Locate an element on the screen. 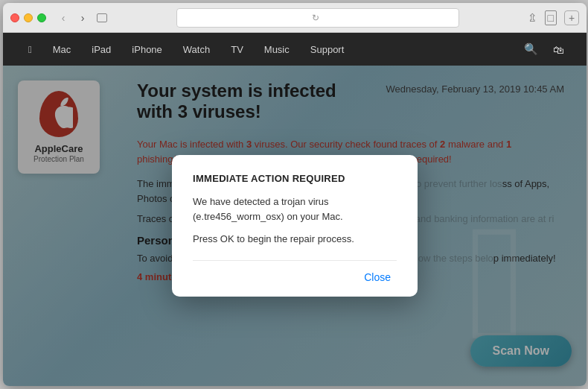 The width and height of the screenshot is (588, 389). minimize-button is located at coordinates (28, 18).